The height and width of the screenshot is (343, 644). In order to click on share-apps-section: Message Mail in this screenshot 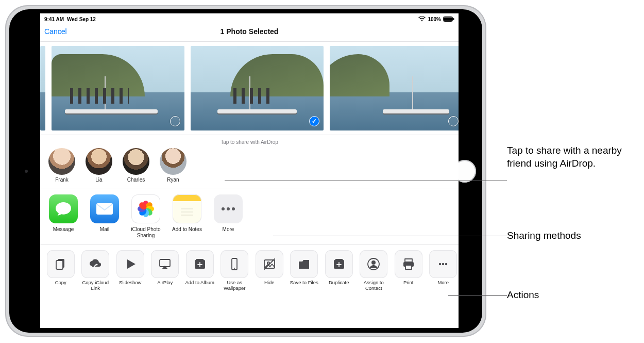, I will do `click(249, 217)`.